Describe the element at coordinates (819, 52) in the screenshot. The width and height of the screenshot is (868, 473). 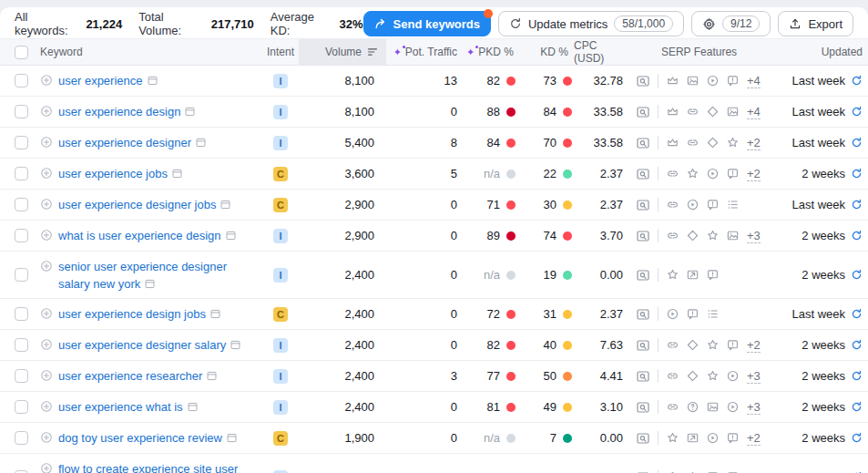
I see `column-updated: Updated` at that location.